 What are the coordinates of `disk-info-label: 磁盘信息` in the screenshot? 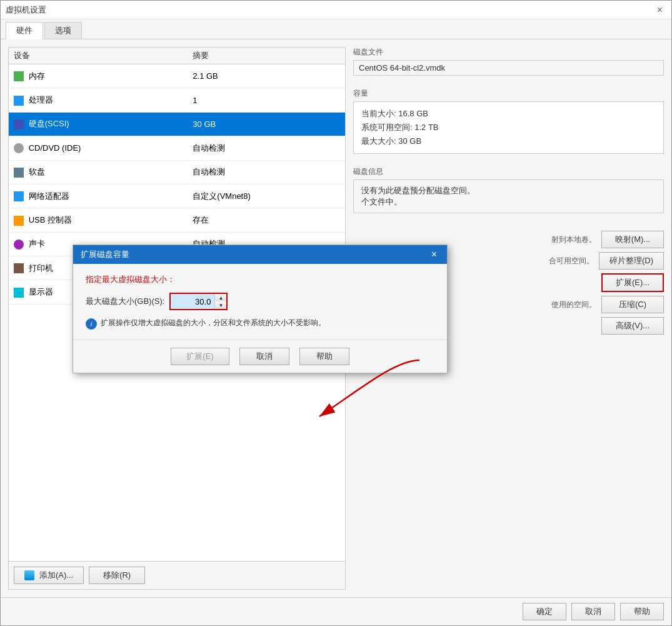 It's located at (509, 171).